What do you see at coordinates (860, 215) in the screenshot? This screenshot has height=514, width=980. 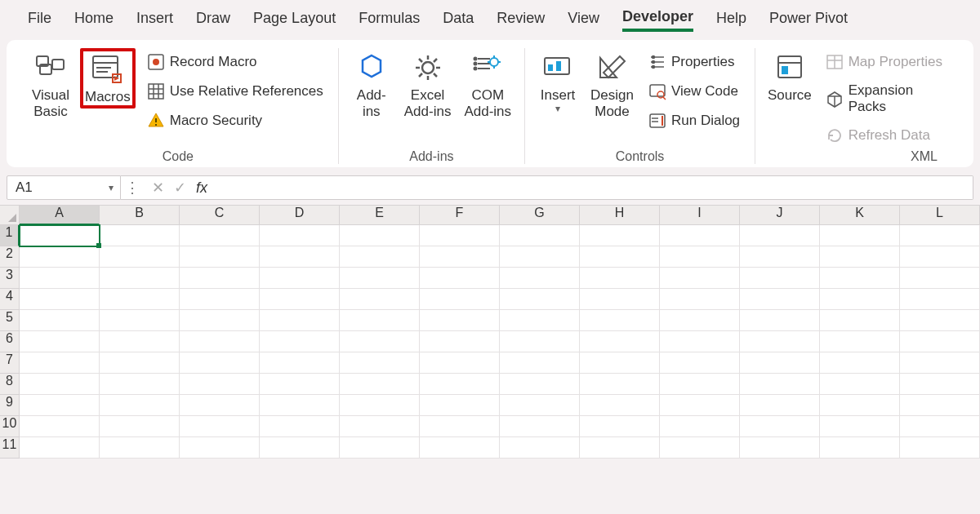 I see `column-header: K` at bounding box center [860, 215].